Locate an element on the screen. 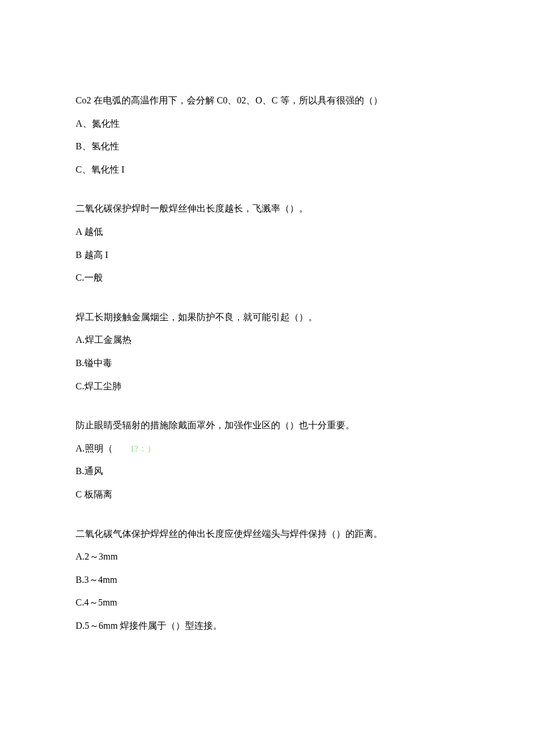 Image resolution: width=535 pixels, height=756 pixels. option-a: A.照明（ 1?：） is located at coordinates (268, 449).